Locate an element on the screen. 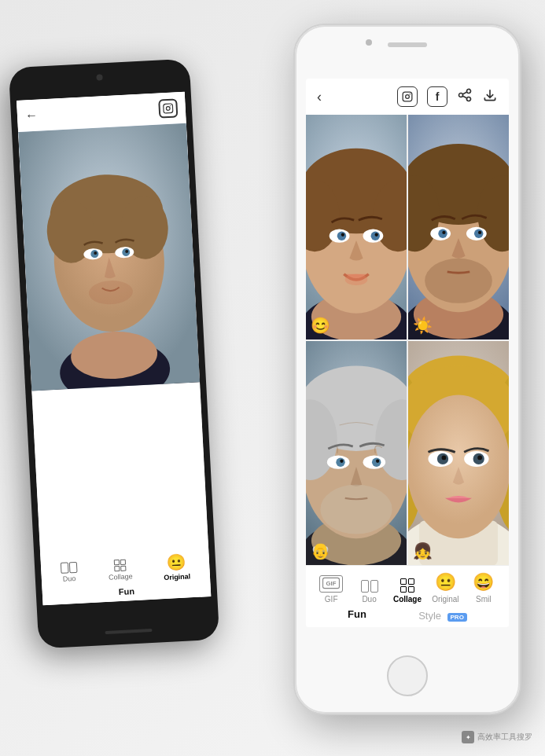 This screenshot has height=756, width=545. emoji-top-right: ☀️ is located at coordinates (423, 325).